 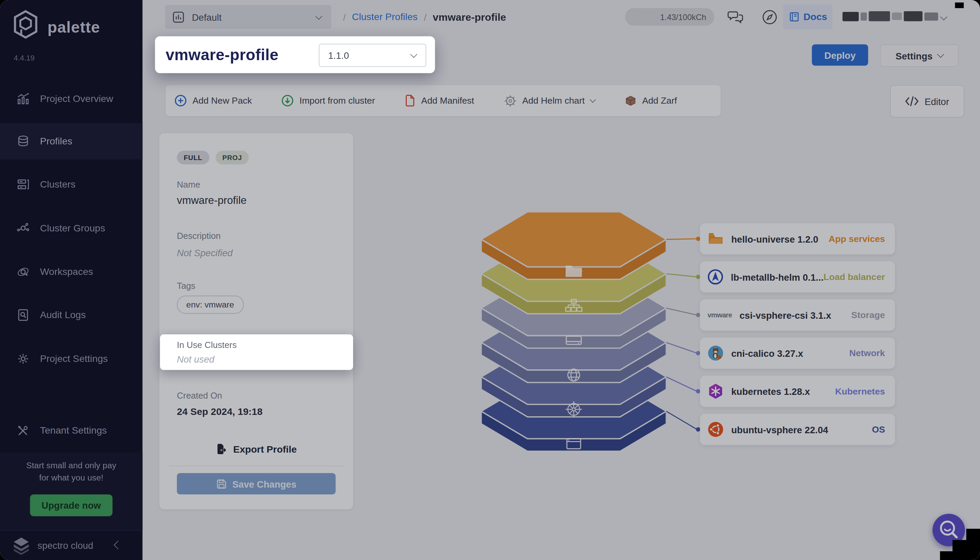 I want to click on in-use-clusters-label: In Use Clusters, so click(x=207, y=345).